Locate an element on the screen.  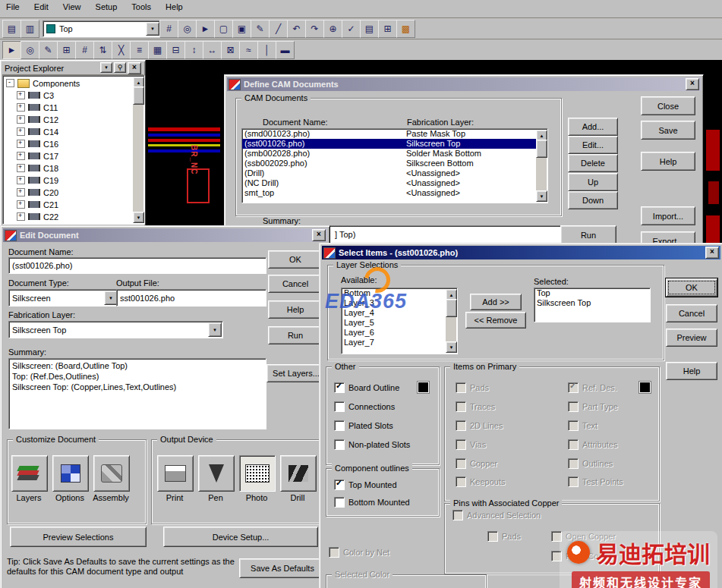
pins-pads-checkbox: Pads is located at coordinates (504, 536).